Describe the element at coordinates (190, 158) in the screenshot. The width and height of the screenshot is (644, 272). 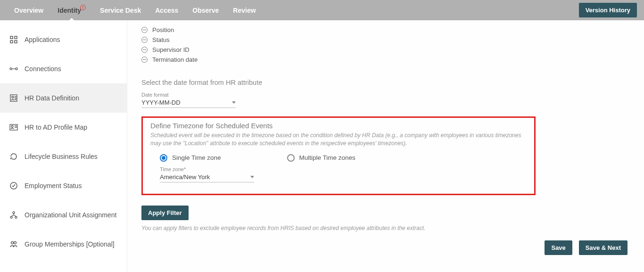
I see `radio-single-timezone: Single Time zone` at that location.